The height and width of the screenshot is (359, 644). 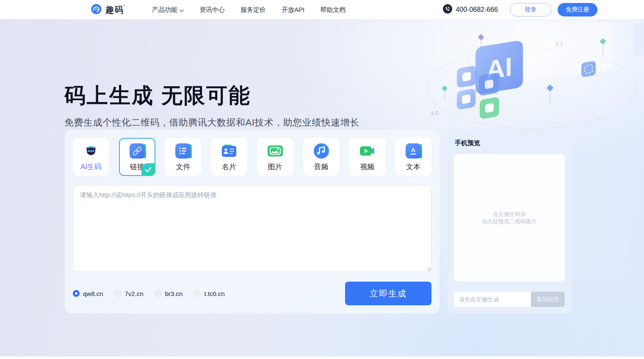 What do you see at coordinates (229, 151) in the screenshot?
I see `contact-card-icon` at bounding box center [229, 151].